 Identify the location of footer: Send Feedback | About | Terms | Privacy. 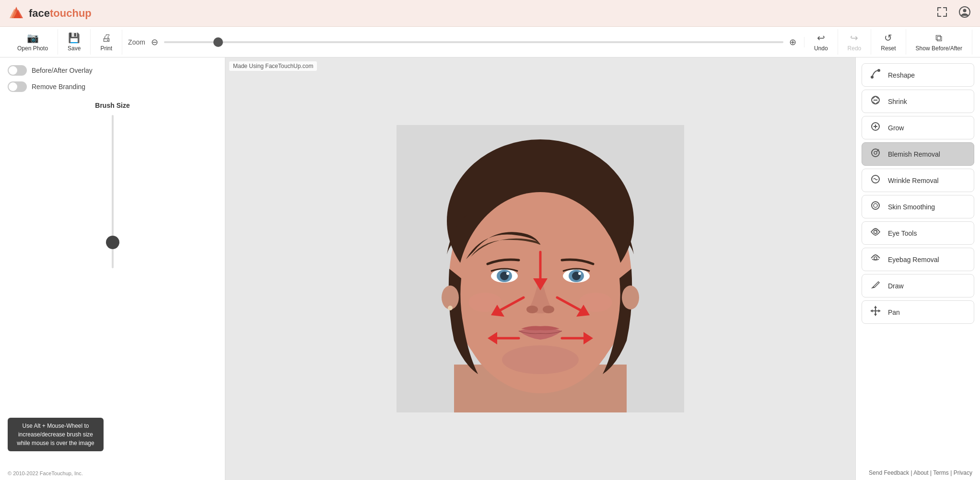
(921, 473).